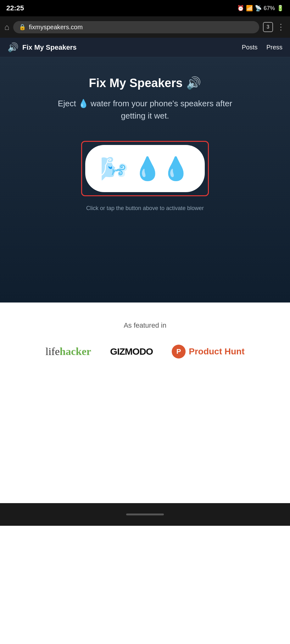 This screenshot has width=290, height=644. Describe the element at coordinates (260, 8) in the screenshot. I see `status-icons: ⏰ 📶 📡 67% 🔋` at that location.